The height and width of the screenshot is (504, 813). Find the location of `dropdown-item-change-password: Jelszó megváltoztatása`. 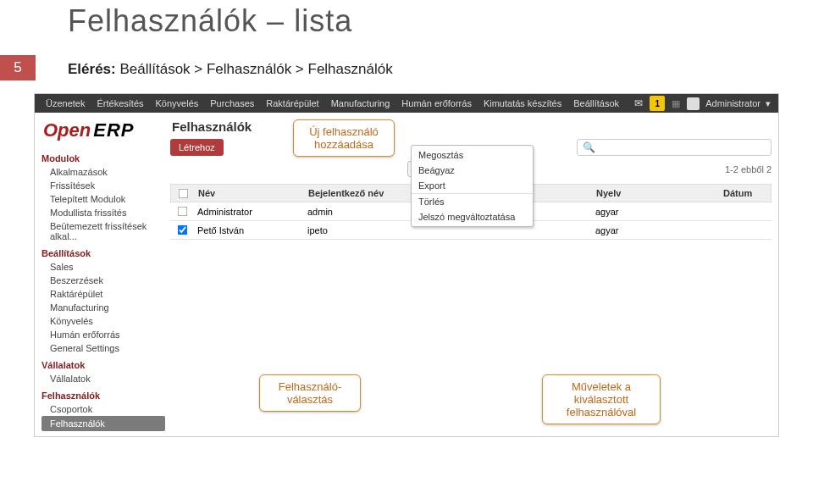

dropdown-item-change-password: Jelszó megváltoztatása is located at coordinates (473, 217).